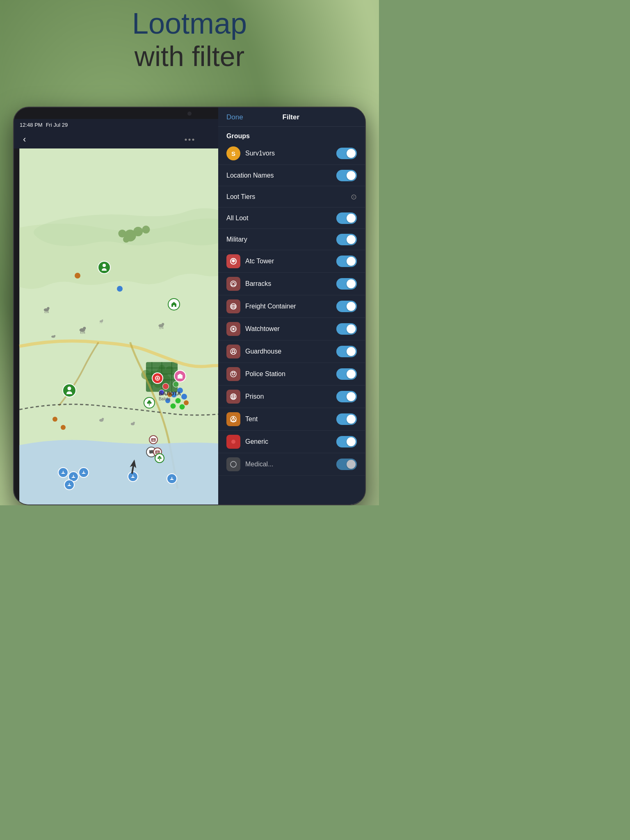 This screenshot has height=840, width=630. I want to click on prison-label: Prison, so click(291, 397).